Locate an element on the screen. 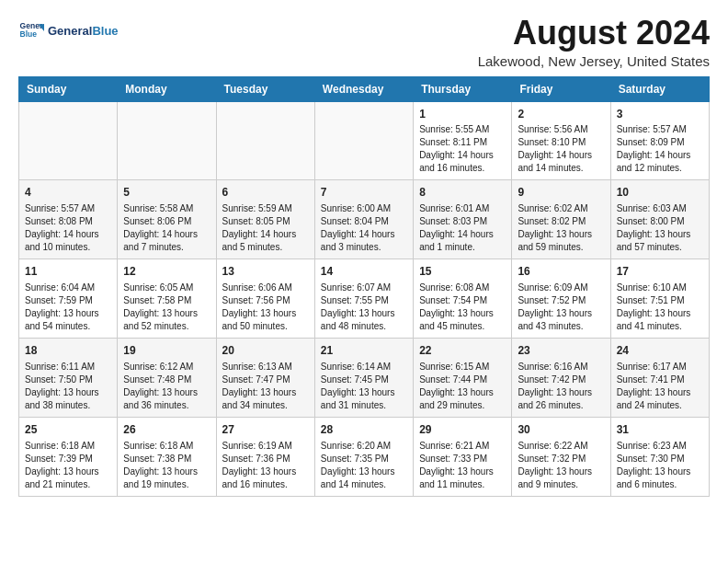 This screenshot has height=563, width=728. day-number: 16 is located at coordinates (561, 272).